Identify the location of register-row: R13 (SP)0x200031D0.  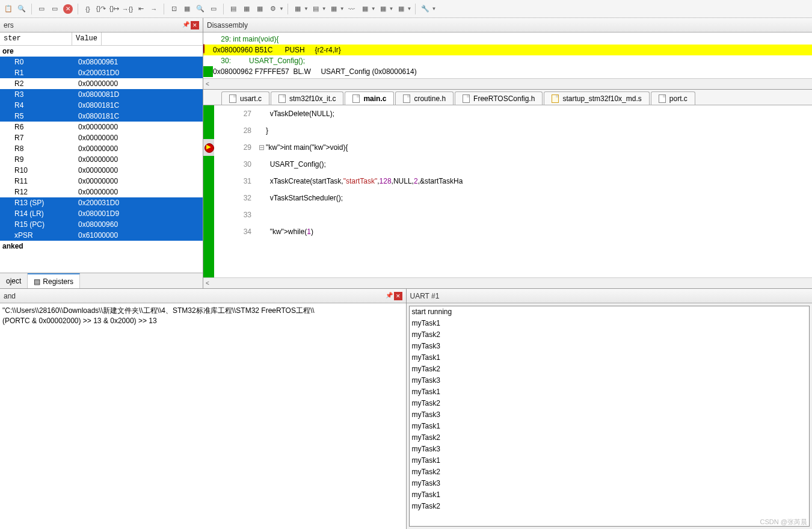
(101, 203).